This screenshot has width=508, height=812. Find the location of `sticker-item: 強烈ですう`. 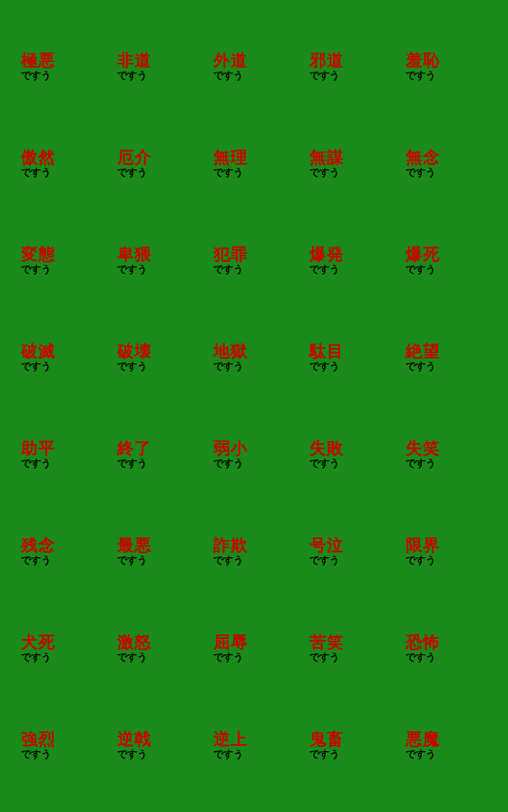

sticker-item: 強烈ですう is located at coordinates (62, 745).